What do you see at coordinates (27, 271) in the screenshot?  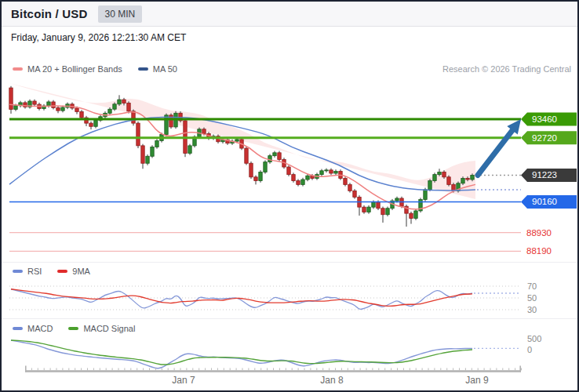 I see `legend-item-rsi: RSI` at bounding box center [27, 271].